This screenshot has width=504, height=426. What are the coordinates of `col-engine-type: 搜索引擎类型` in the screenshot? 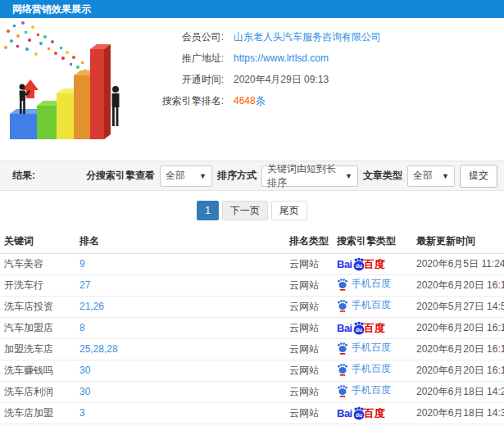 It's located at (377, 242).